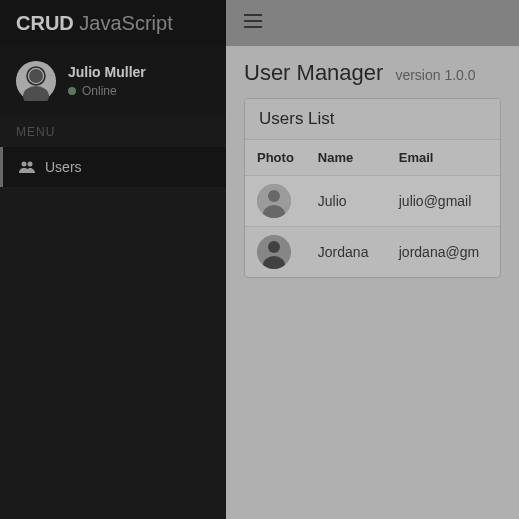 This screenshot has width=519, height=519. Describe the element at coordinates (107, 72) in the screenshot. I see `user-name: Julio Muller` at that location.